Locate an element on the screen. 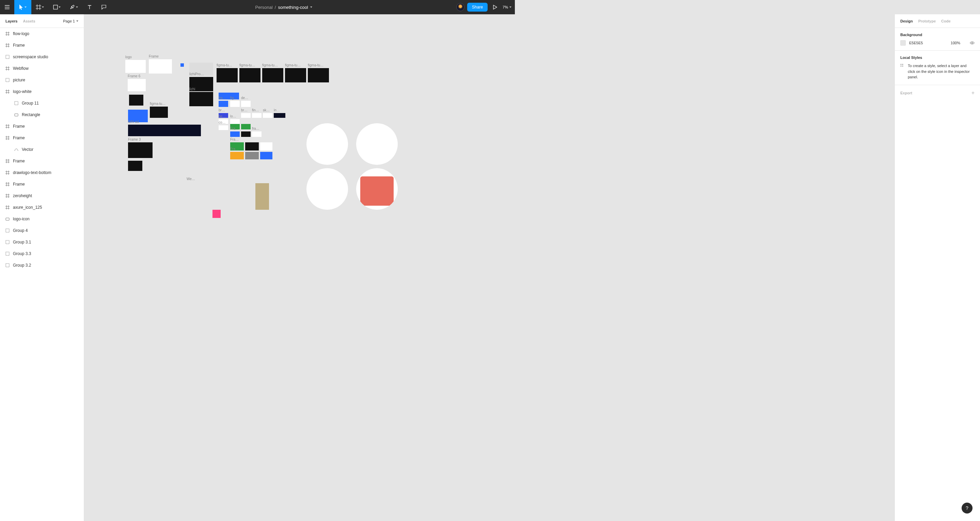 The width and height of the screenshot is (980, 521). canvas-frame: de… is located at coordinates (246, 104).